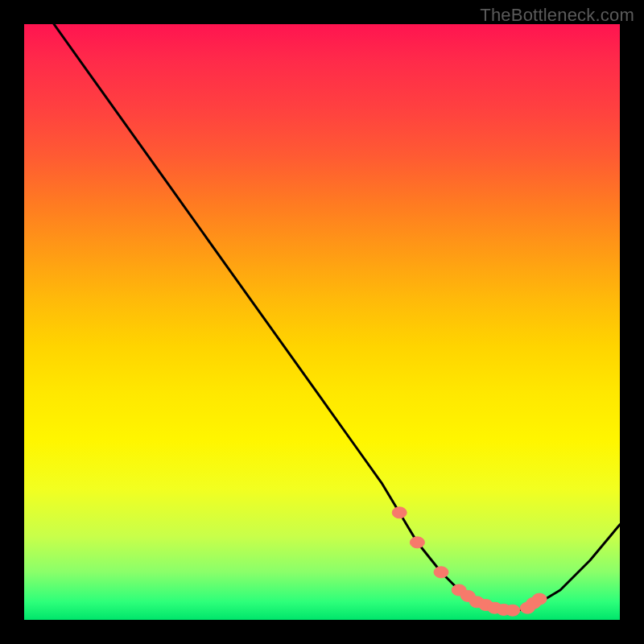 This screenshot has width=644, height=644. I want to click on marker-dots, so click(469, 562).